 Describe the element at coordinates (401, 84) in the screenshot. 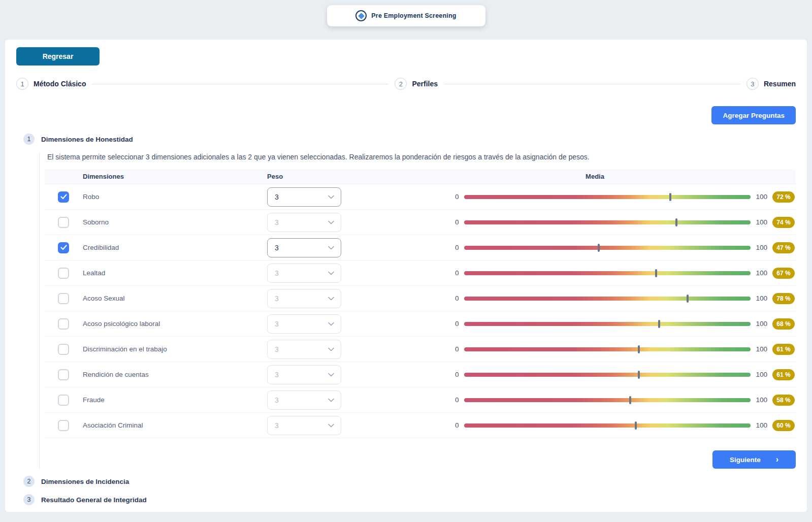

I see `step-number: 2` at that location.